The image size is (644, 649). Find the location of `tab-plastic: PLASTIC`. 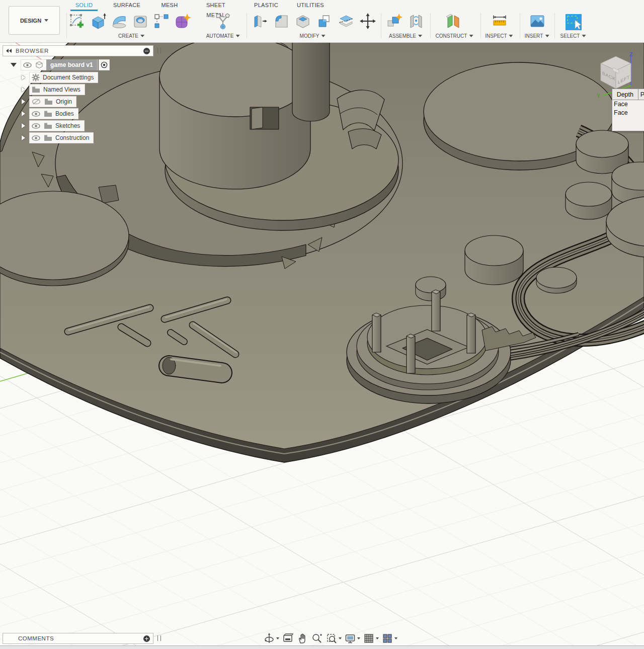

tab-plastic: PLASTIC is located at coordinates (266, 6).